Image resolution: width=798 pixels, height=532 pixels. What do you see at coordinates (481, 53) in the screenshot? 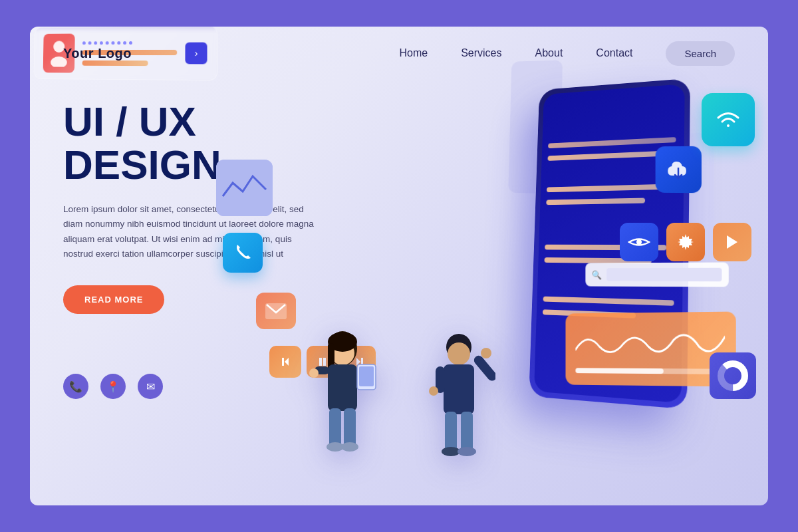
I see `nav-services: Services` at bounding box center [481, 53].